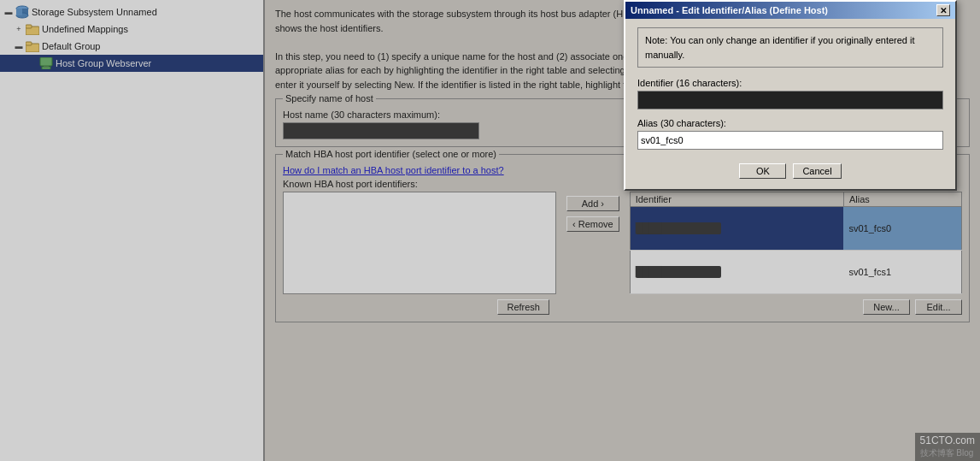 The height and width of the screenshot is (461, 980). Describe the element at coordinates (790, 83) in the screenshot. I see `identifier-field-label: Identifier (16 characters):` at that location.